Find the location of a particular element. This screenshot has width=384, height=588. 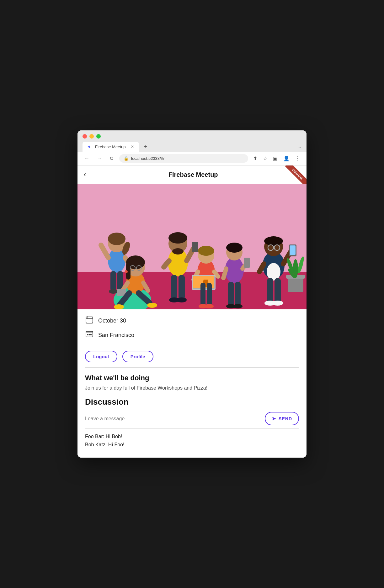

chat-messages: Foo Bar: Hi Bob! Bob Katz: Hi Foo! is located at coordinates (192, 446).